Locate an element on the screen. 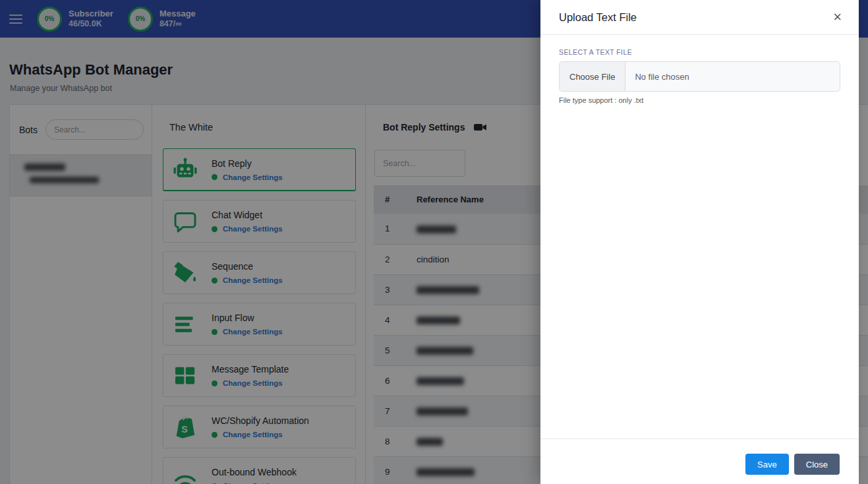 This screenshot has width=868, height=484. save-button: Save is located at coordinates (767, 464).